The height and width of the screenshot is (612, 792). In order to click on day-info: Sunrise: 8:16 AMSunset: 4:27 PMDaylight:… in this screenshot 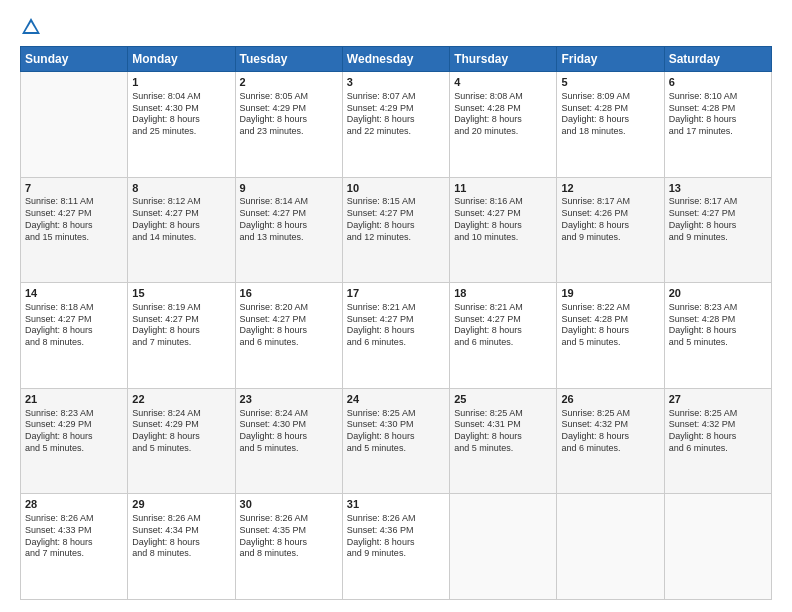, I will do `click(503, 220)`.